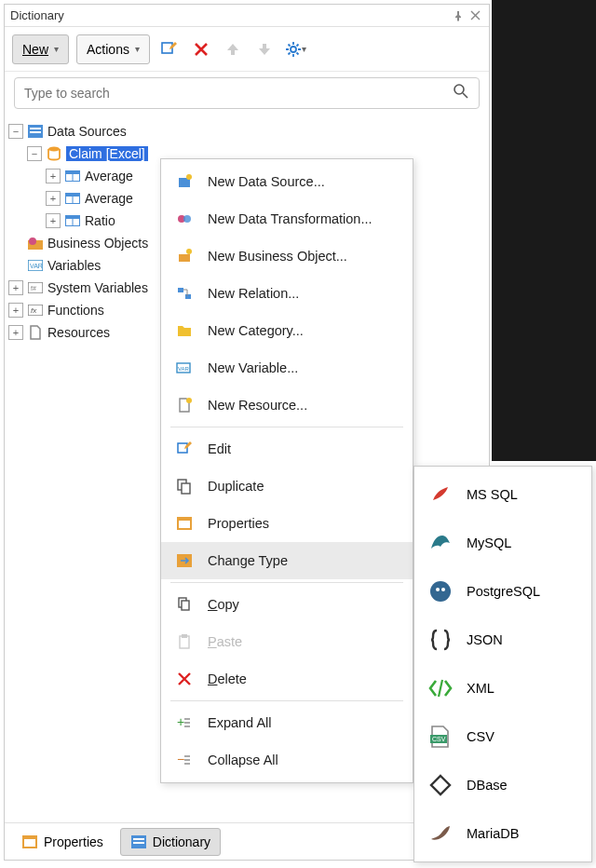 This screenshot has height=868, width=596. Describe the element at coordinates (184, 182) in the screenshot. I see `new-datasource-icon` at that location.